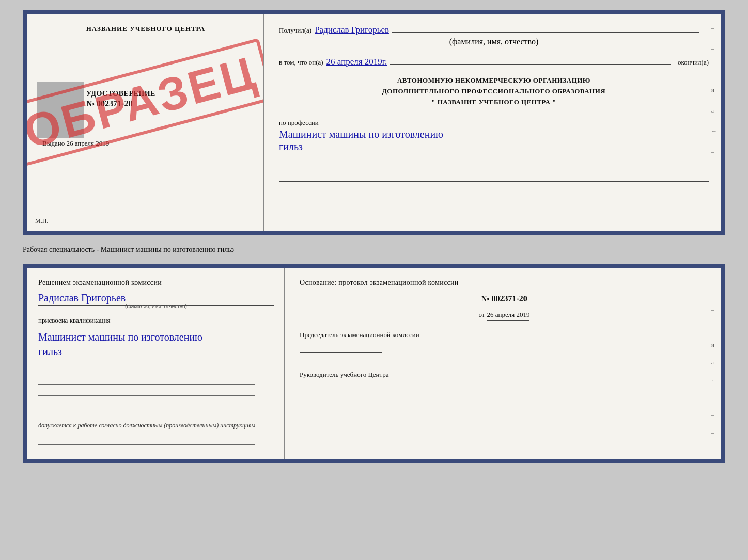 This screenshot has width=748, height=560. Describe the element at coordinates (57, 425) in the screenshot. I see `dopuskaetsya-label: допускается к` at that location.